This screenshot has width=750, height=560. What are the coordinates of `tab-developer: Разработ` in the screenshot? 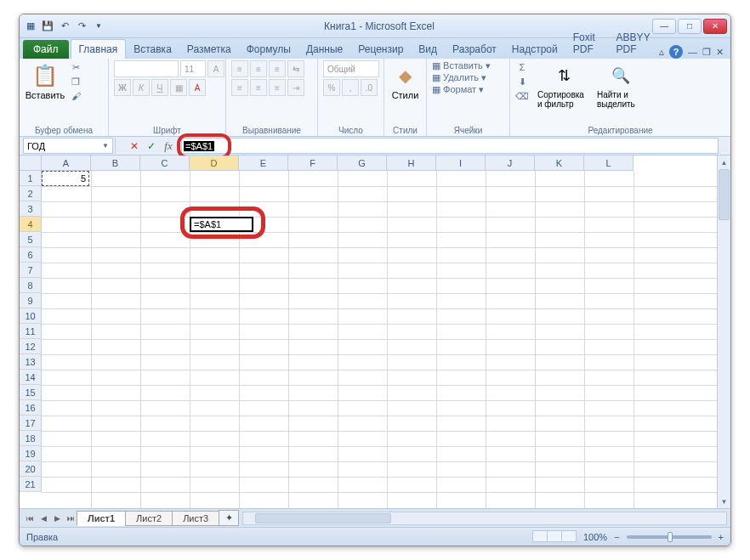 It's located at (474, 49).